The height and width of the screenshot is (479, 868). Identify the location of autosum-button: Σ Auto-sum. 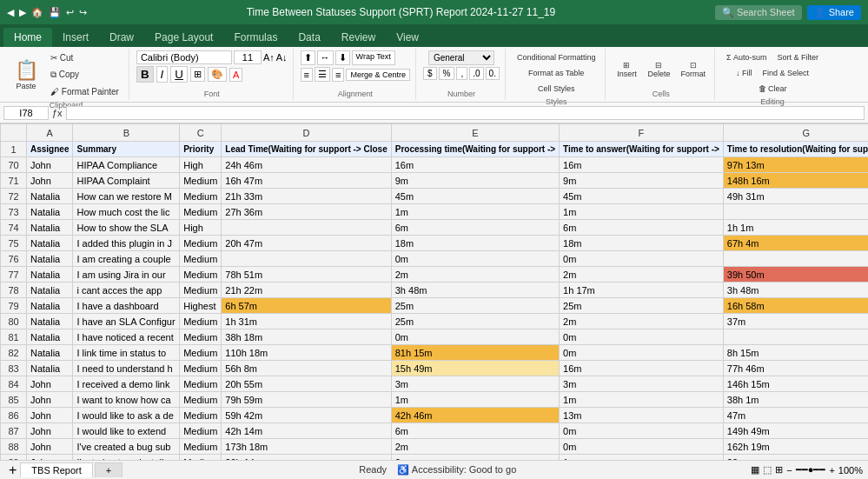
(747, 57).